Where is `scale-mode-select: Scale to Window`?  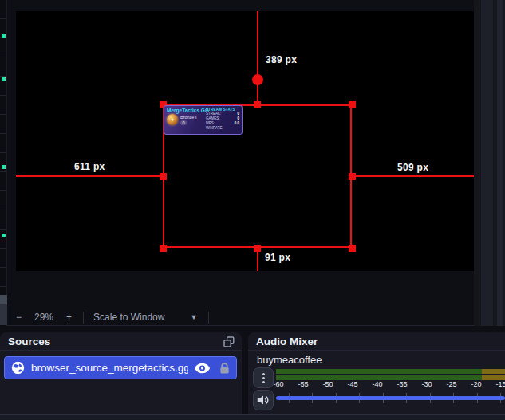 scale-mode-select: Scale to Window is located at coordinates (129, 317).